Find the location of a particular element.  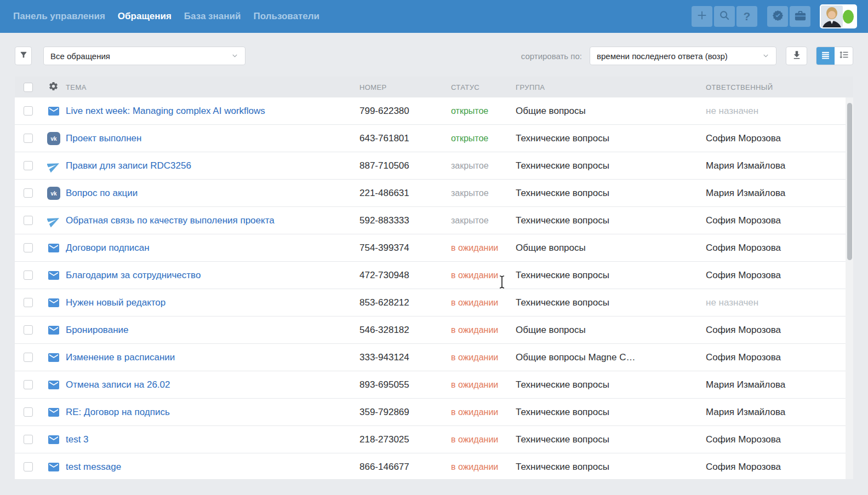

table-row: RE: Договор на подпись 359-792869 в ожид… is located at coordinates (434, 412).